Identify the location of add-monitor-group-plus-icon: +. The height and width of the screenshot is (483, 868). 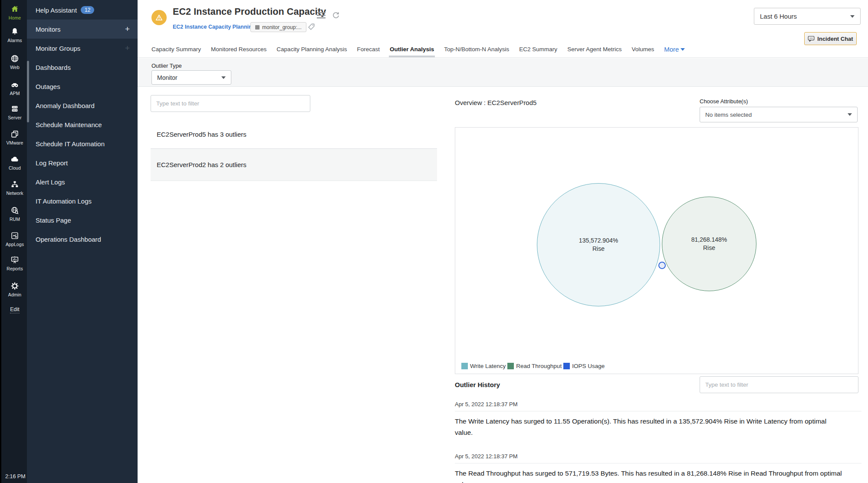
(128, 48).